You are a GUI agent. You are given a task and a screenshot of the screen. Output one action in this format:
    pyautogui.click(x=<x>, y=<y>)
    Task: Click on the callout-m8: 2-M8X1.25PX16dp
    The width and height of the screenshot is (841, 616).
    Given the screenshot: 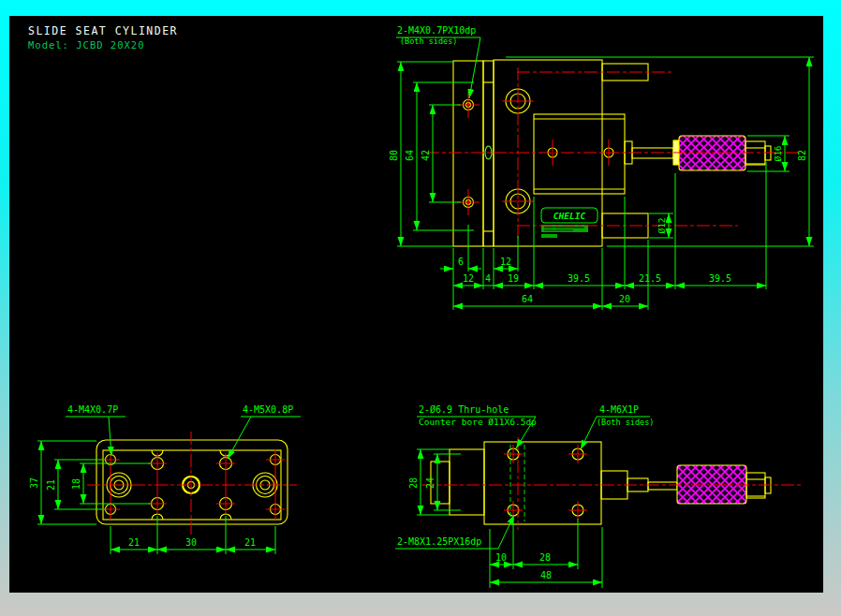 What is the action you would take?
    pyautogui.click(x=439, y=541)
    